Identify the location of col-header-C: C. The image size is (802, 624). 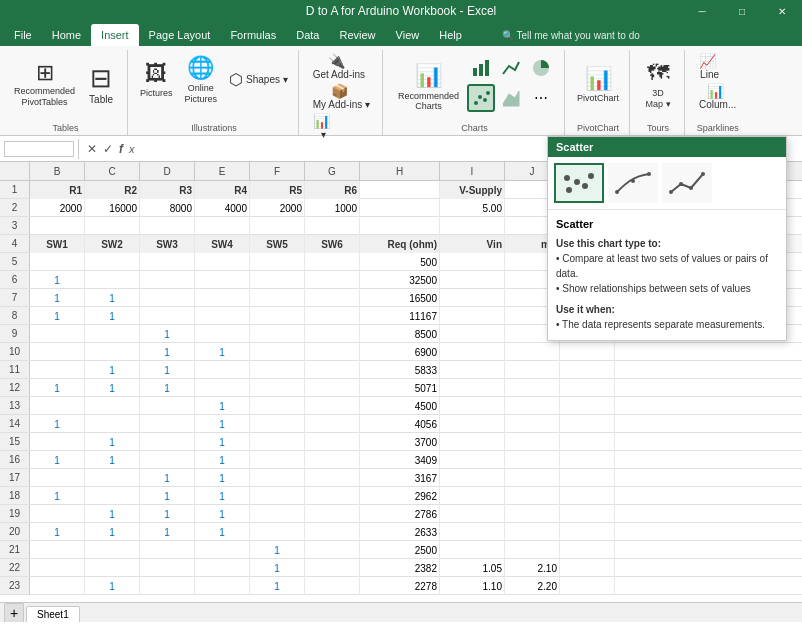
(112, 171).